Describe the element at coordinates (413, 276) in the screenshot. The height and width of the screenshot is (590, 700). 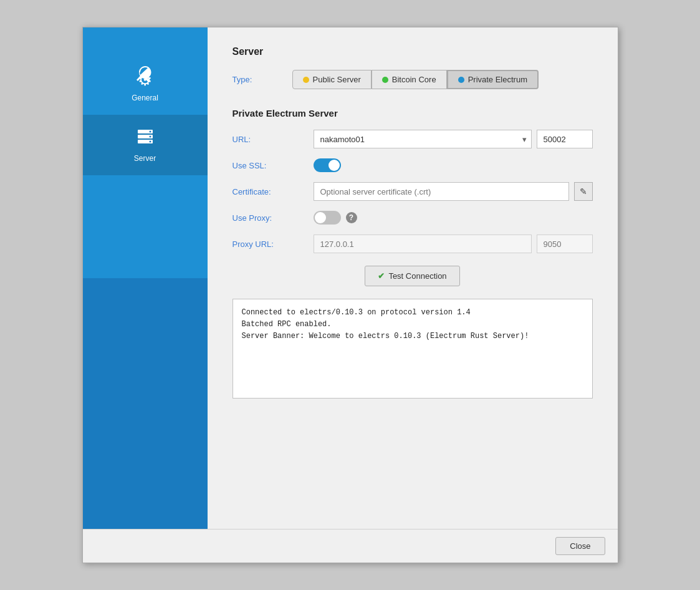
I see `test-connection-row: ✔ Test Connection` at that location.